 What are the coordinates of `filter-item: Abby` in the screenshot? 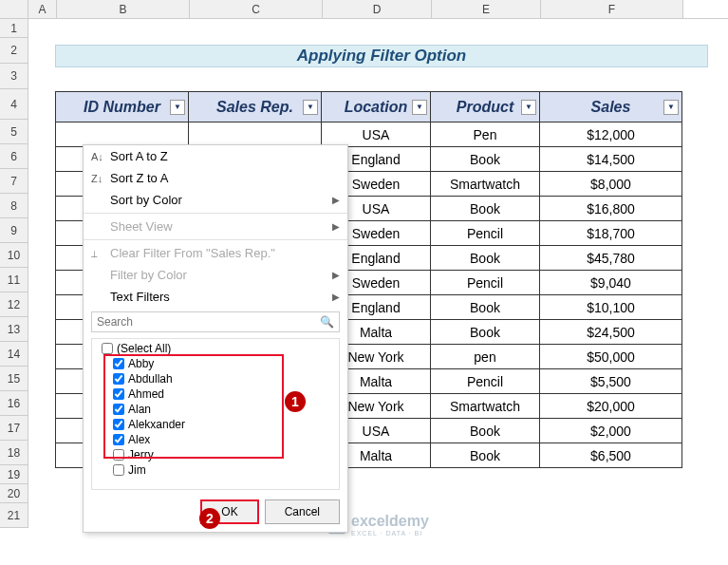 It's located at (215, 364).